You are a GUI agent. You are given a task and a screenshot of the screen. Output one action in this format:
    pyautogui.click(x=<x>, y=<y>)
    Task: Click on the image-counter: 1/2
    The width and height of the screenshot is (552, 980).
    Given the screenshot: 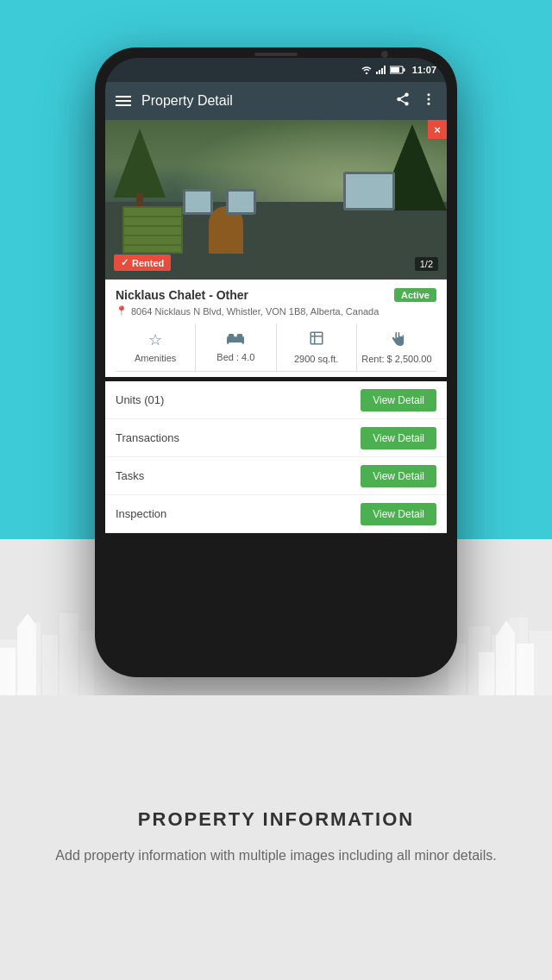 What is the action you would take?
    pyautogui.click(x=426, y=264)
    